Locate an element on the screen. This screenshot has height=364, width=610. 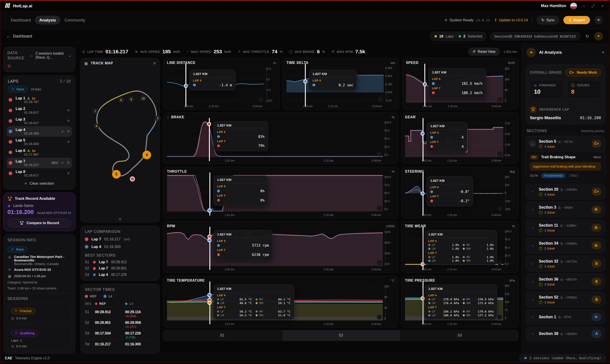
sector-s2-segment: S2 is located at coordinates (341, 336).